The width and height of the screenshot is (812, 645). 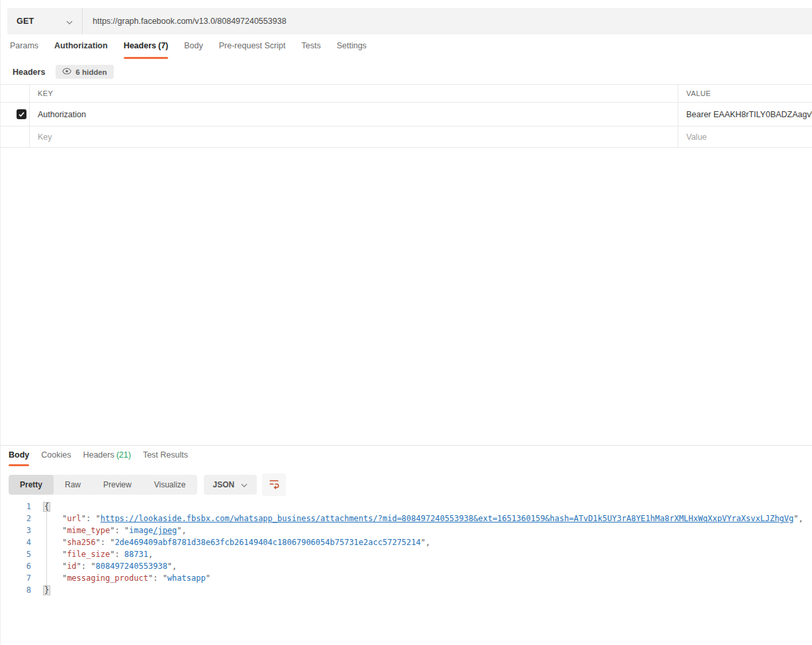 I want to click on hidden-headers-label: 6 hidden, so click(x=91, y=72).